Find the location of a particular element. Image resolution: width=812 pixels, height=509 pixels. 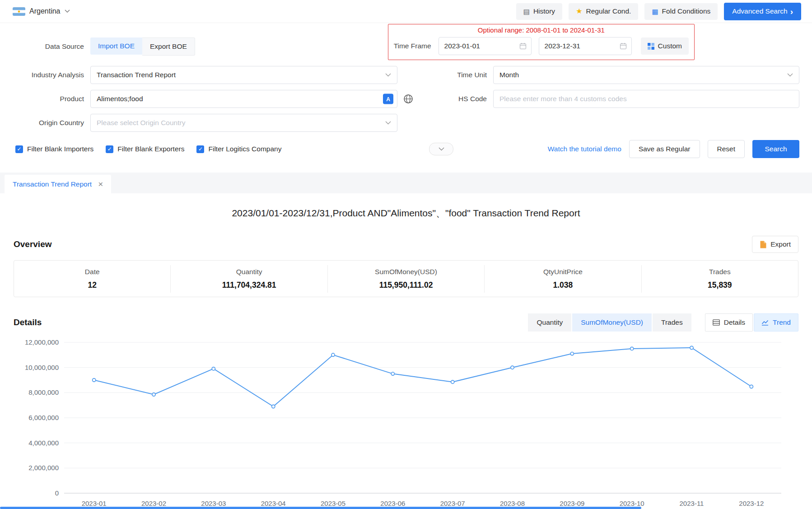

filter-logitics-company-checkbox: ✓ Filter Logitics Company is located at coordinates (239, 149).